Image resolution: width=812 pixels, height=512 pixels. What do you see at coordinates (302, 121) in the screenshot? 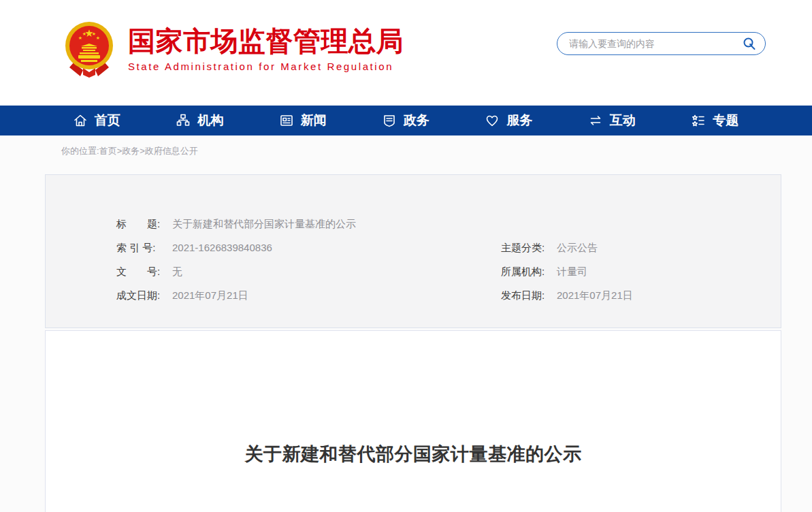
I see `nav-item-news: 新闻` at bounding box center [302, 121].